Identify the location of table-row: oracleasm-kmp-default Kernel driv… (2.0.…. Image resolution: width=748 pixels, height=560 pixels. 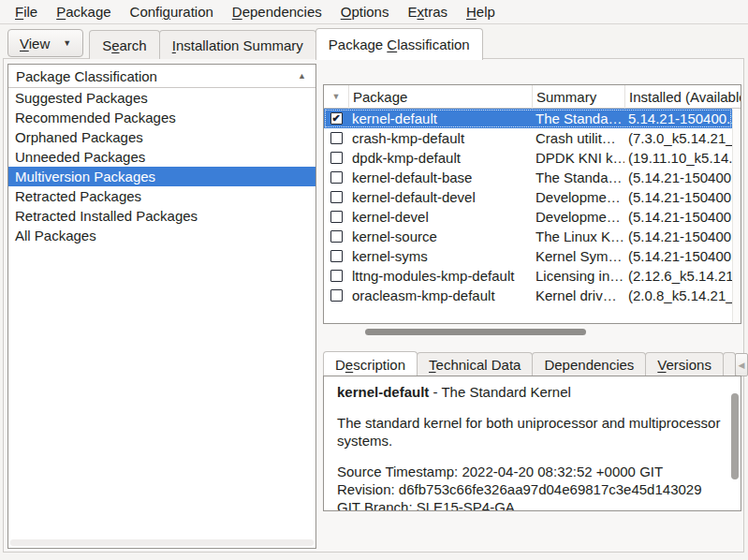
(528, 296).